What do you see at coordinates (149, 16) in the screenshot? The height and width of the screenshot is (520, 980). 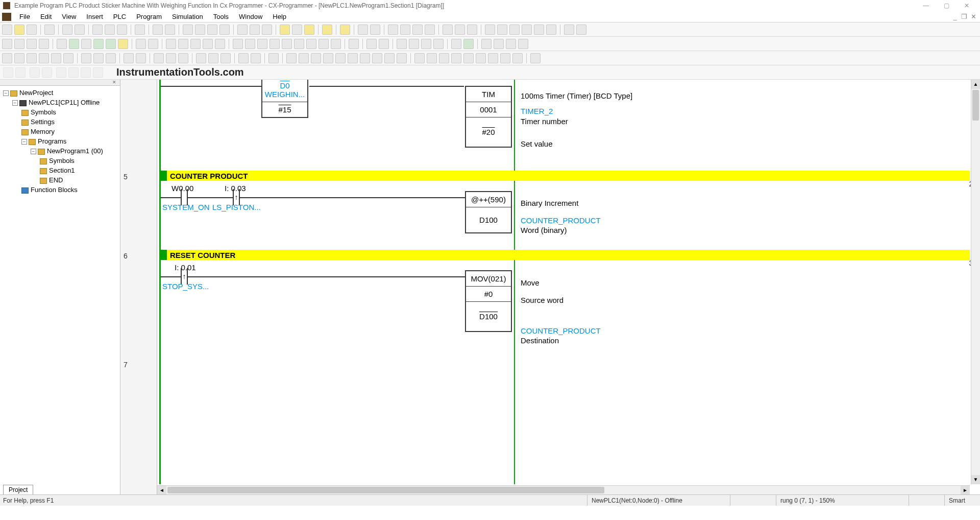 I see `menu-program: Program` at bounding box center [149, 16].